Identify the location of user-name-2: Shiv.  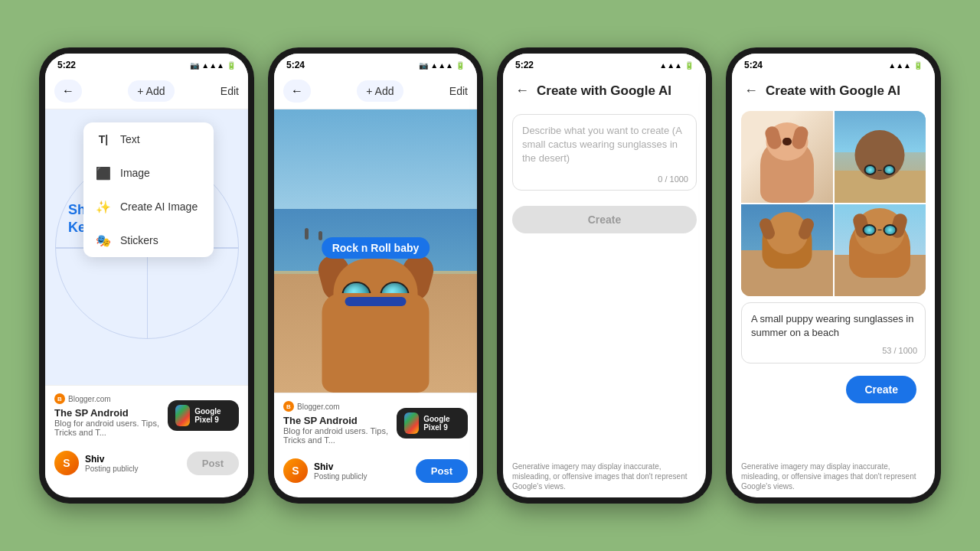
(361, 467).